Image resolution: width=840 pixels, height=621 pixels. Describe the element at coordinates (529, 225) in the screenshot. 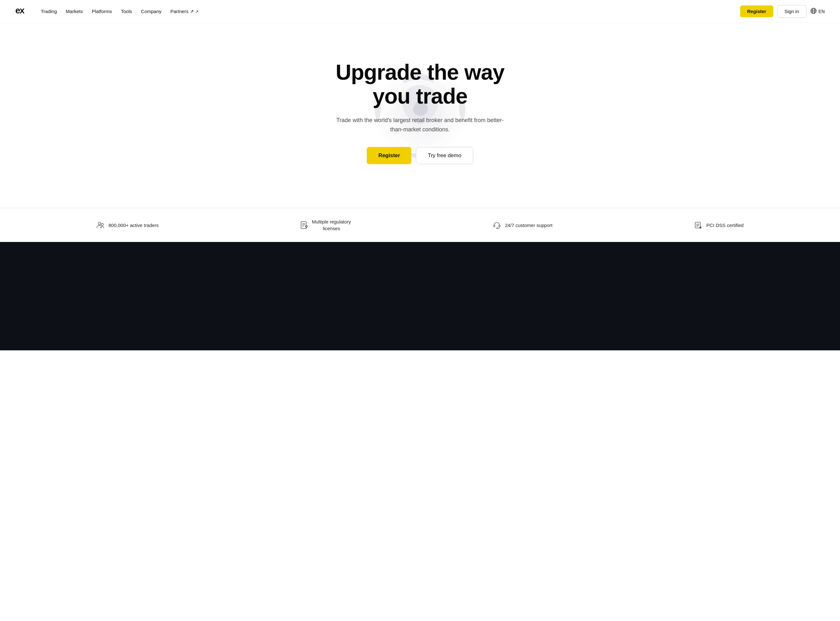

I see `stat-support-text: 24/7 customer support` at that location.